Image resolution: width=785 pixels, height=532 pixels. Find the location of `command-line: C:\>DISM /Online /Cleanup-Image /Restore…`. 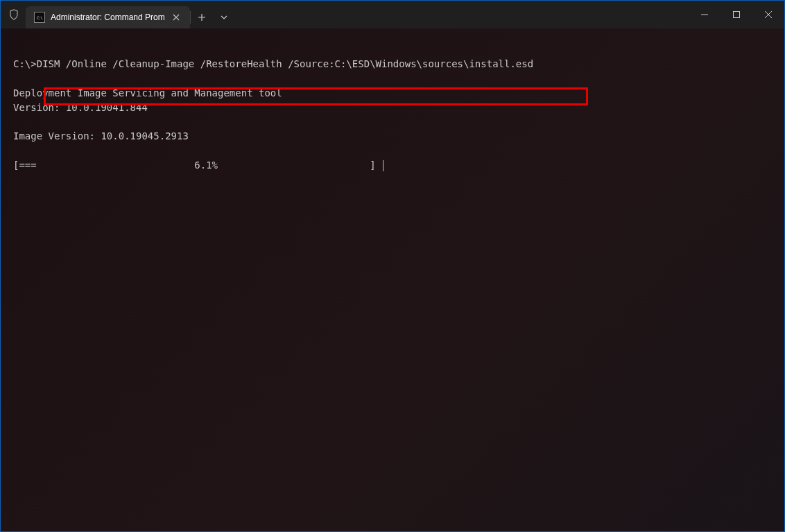

command-line: C:\>DISM /Online /Cleanup-Image /Restore… is located at coordinates (392, 64).